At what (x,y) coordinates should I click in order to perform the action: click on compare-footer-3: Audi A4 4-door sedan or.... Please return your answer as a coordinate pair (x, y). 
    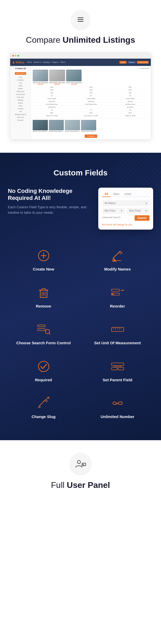
    Looking at the image, I should click on (72, 126).